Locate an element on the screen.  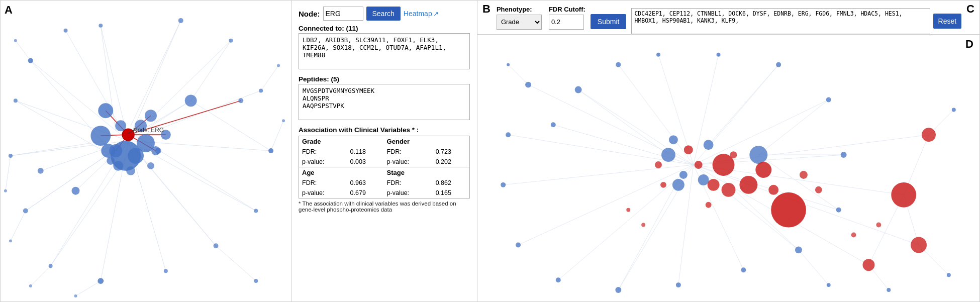
top-bar: B Phenotype: Grade Gender Age Stage FDR … is located at coordinates (729, 18).